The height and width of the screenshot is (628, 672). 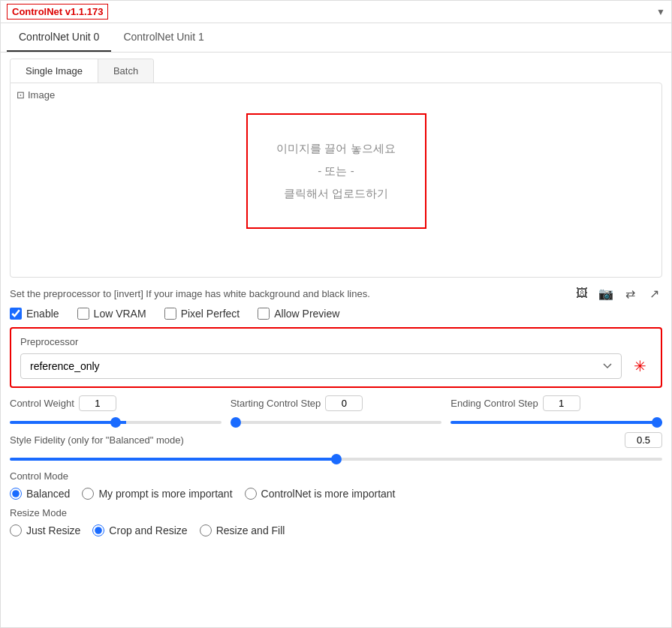 What do you see at coordinates (606, 293) in the screenshot?
I see `camera-icon: 📷` at bounding box center [606, 293].